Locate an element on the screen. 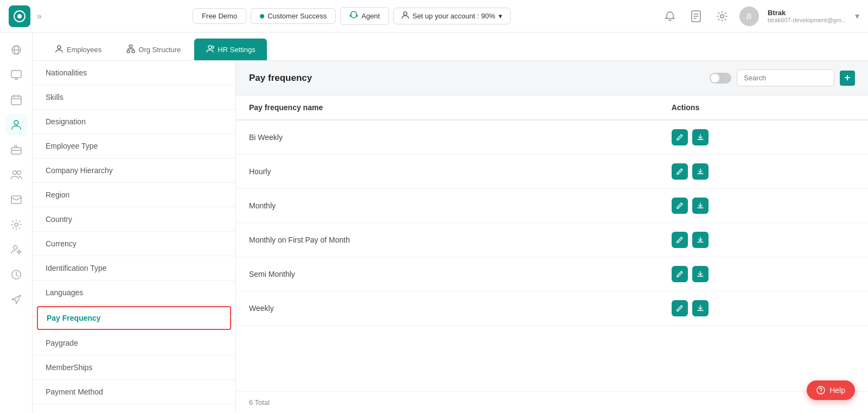 The image size is (868, 413). sidebar-icon-clock is located at coordinates (16, 275).